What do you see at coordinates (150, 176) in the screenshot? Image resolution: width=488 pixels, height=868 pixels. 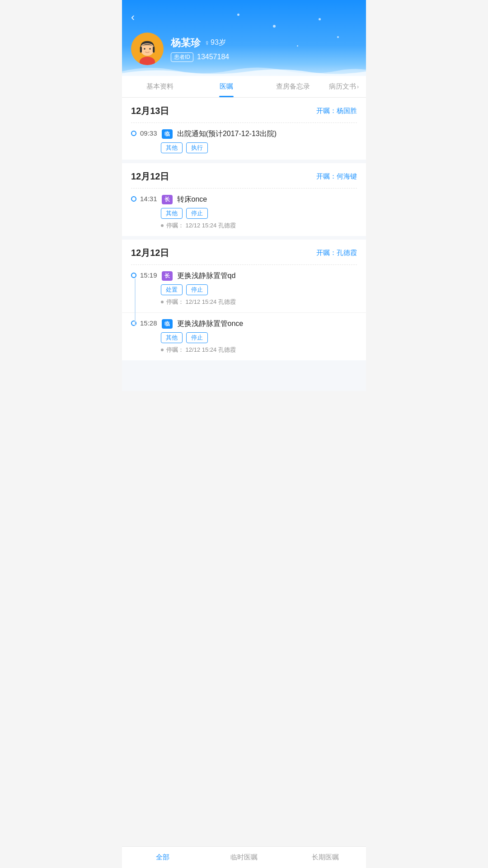 I see `date-label-1212-he: 12月12日` at bounding box center [150, 176].